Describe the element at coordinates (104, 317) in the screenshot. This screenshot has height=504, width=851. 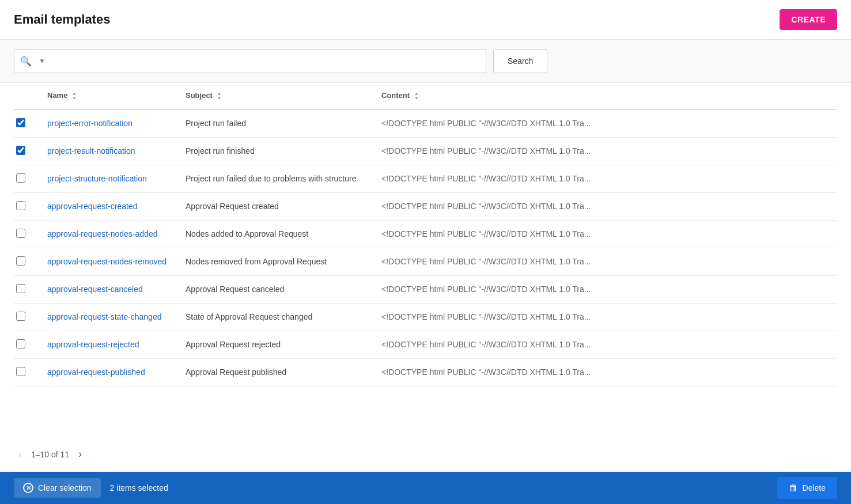
I see `template-name-link: approval-request-state-changed` at that location.